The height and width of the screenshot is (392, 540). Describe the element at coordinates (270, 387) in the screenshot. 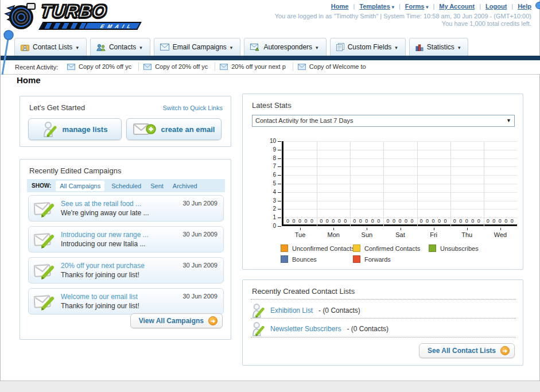

I see `page-footer-strip` at that location.